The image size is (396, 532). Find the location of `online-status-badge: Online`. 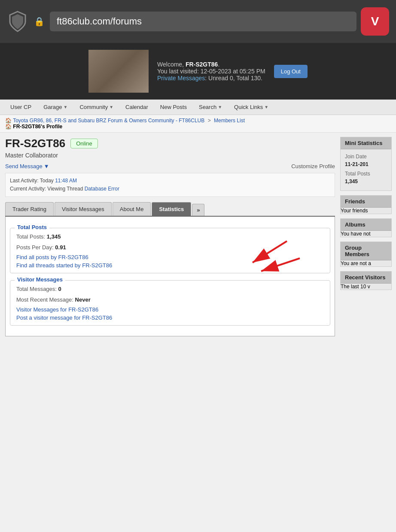

online-status-badge: Online is located at coordinates (84, 143).